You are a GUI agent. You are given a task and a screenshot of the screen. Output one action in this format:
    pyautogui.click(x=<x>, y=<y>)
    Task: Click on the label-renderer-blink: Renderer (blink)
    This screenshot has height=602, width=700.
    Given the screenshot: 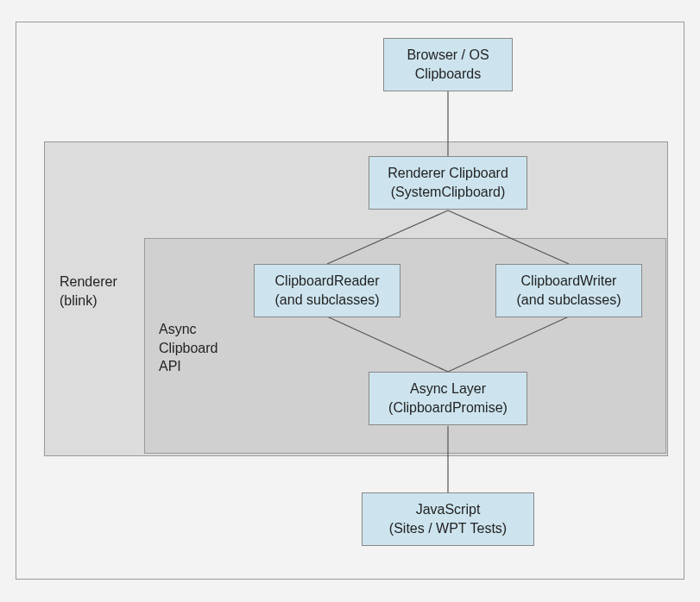 What is the action you would take?
    pyautogui.click(x=88, y=292)
    